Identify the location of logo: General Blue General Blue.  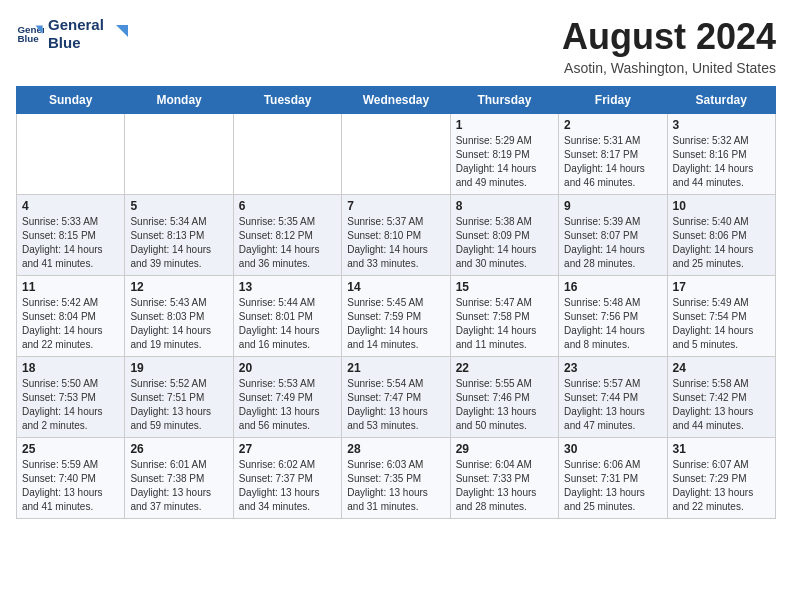
(73, 34).